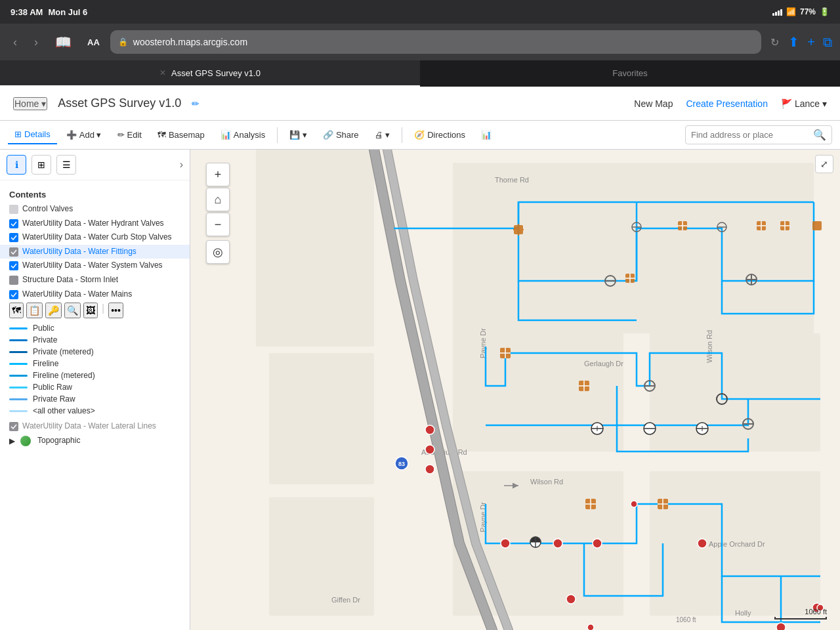 This screenshot has height=630, width=840. Describe the element at coordinates (226, 135) in the screenshot. I see `analysis-icon: 📊` at that location.